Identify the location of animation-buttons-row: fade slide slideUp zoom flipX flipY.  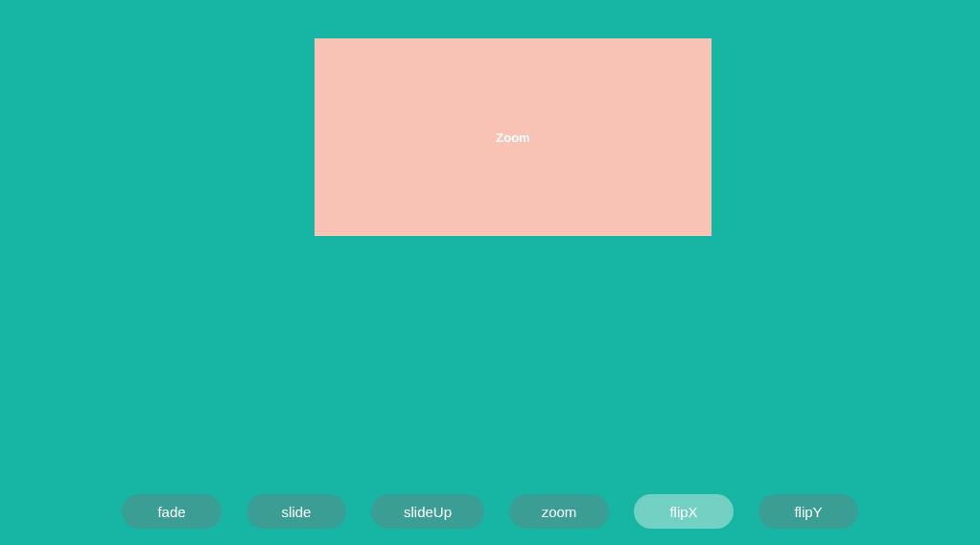
(490, 511).